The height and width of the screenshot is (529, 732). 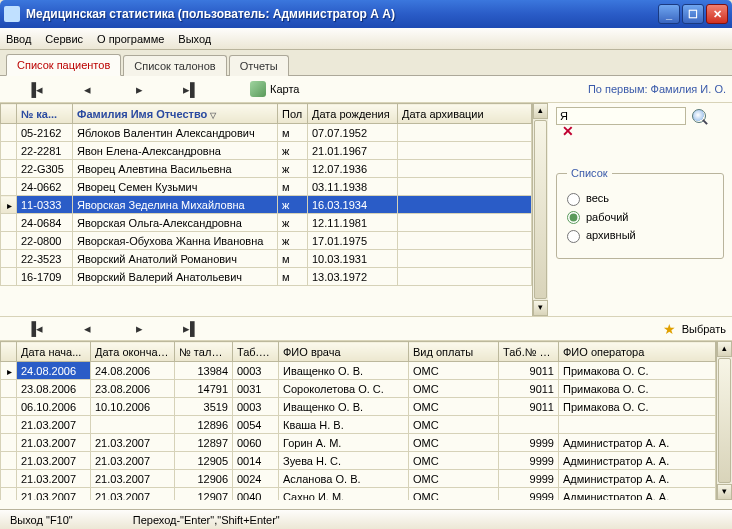 I want to click on visits-col-end: Дата окончан..., so click(x=133, y=352).